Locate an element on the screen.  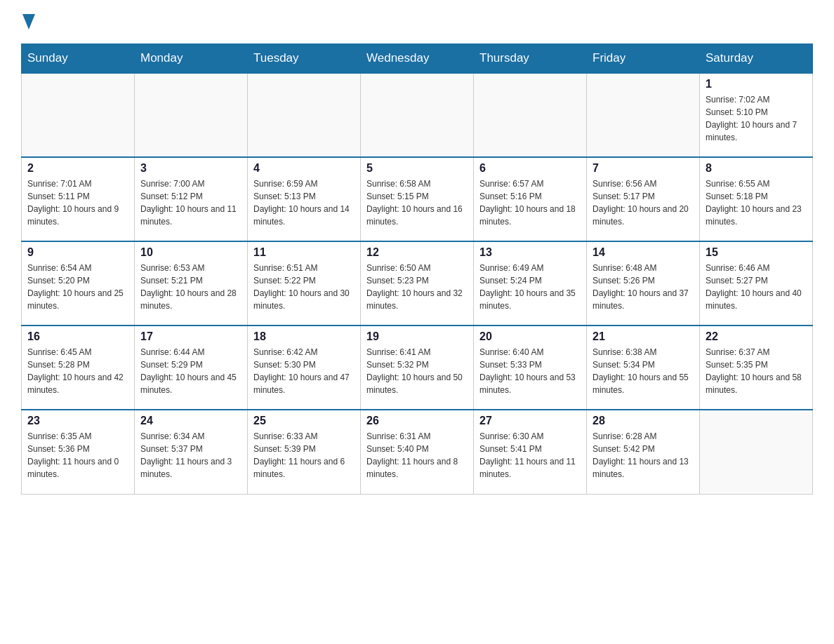
day-number: 9 is located at coordinates (78, 253).